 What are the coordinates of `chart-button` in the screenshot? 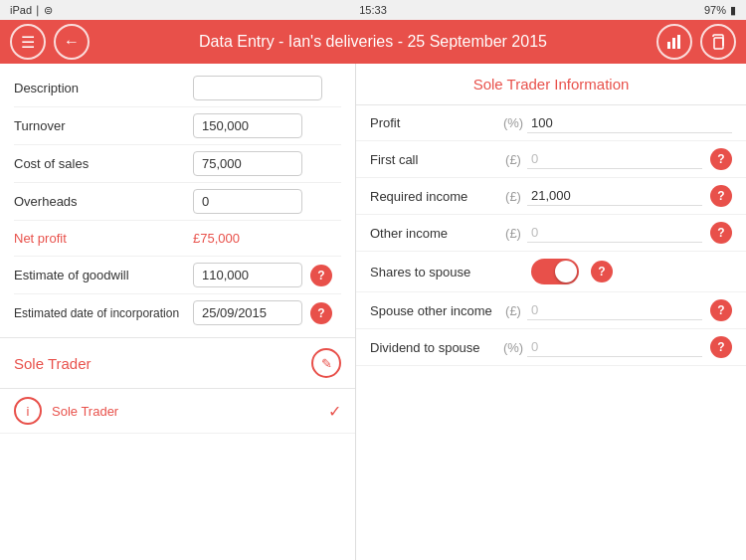 It's located at (674, 42).